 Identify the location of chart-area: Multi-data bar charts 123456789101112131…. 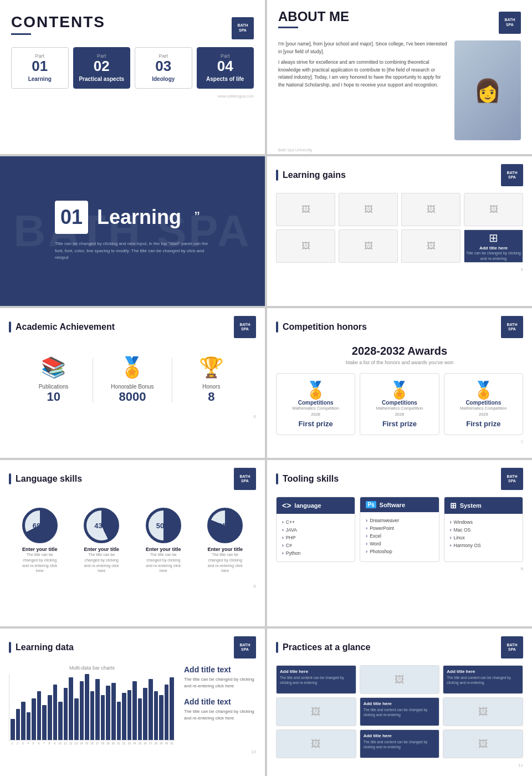
(92, 705).